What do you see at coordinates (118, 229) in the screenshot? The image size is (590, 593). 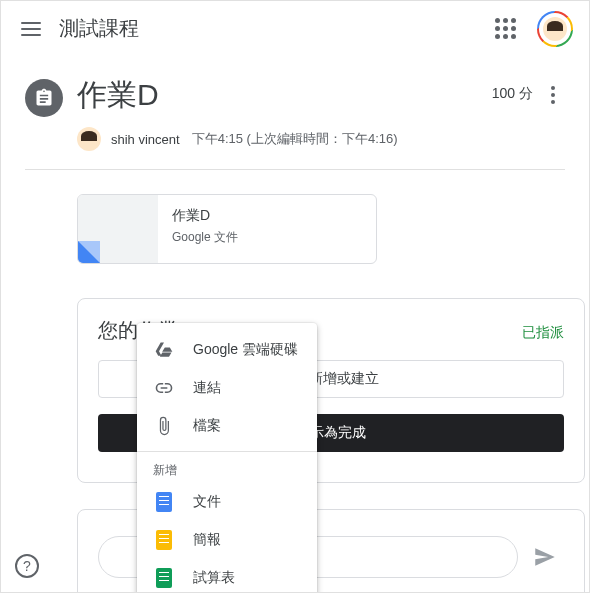 I see `attachment-thumbnail` at bounding box center [118, 229].